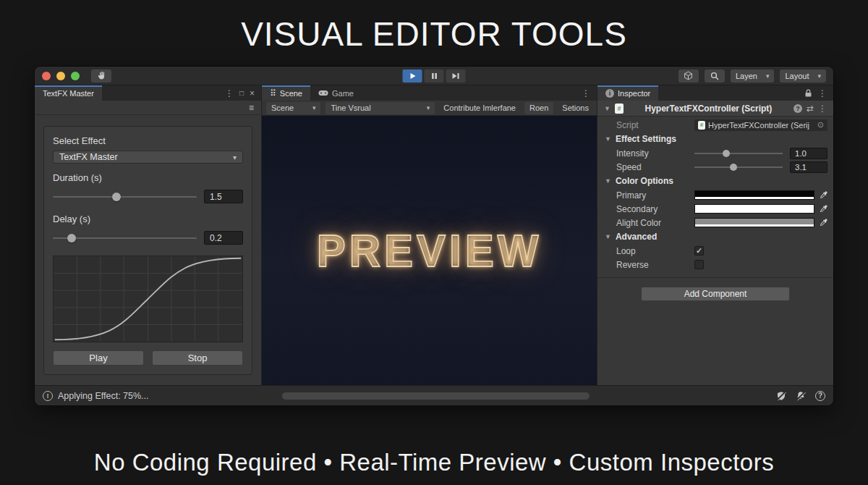 The height and width of the screenshot is (485, 868). I want to click on minimize-window-button, so click(61, 76).